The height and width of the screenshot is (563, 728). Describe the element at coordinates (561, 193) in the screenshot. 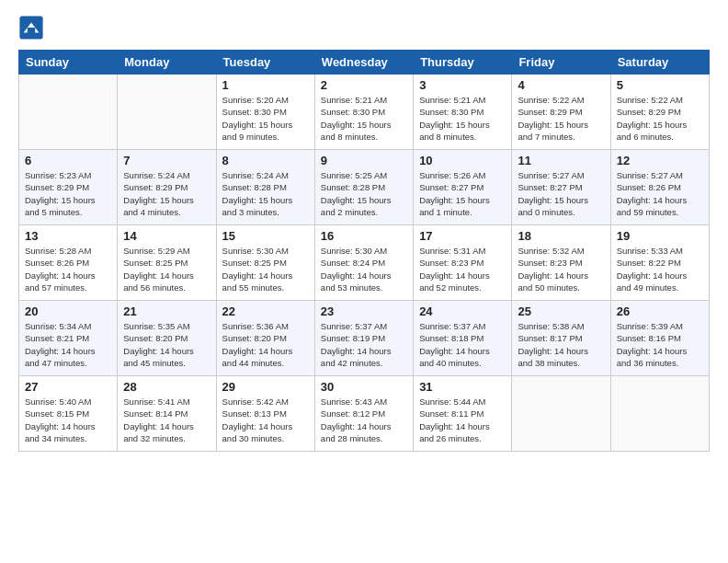

I see `day-detail: Sunrise: 5:27 AMSunset: 8:27 PMDaylight:…` at that location.